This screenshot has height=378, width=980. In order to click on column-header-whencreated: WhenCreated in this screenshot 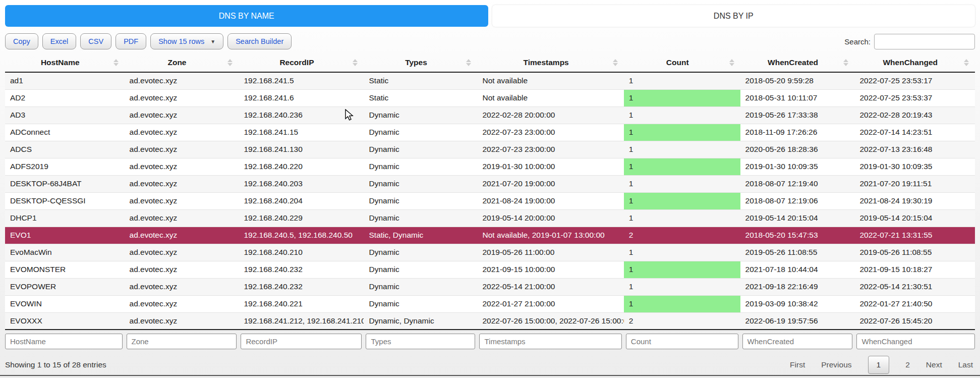, I will do `click(798, 63)`.